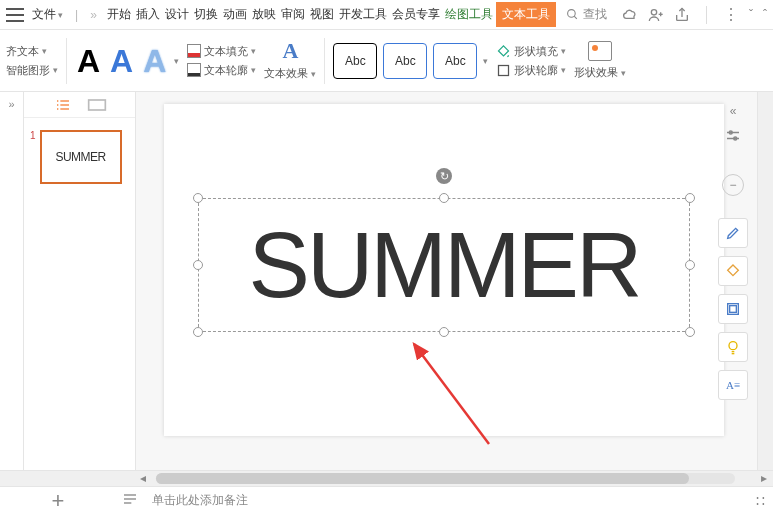 This screenshot has height=506, width=773. Describe the element at coordinates (690, 198) in the screenshot. I see `resize-handle-tr` at that location.